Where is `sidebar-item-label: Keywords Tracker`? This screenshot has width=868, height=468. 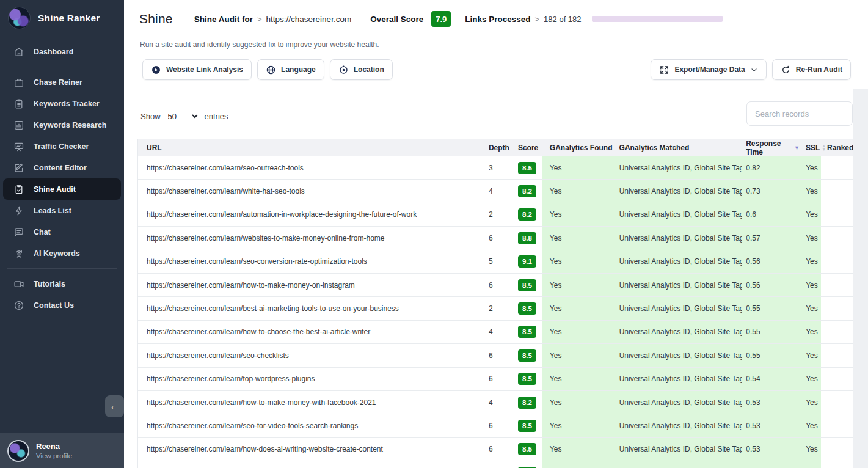
sidebar-item-label: Keywords Tracker is located at coordinates (67, 104).